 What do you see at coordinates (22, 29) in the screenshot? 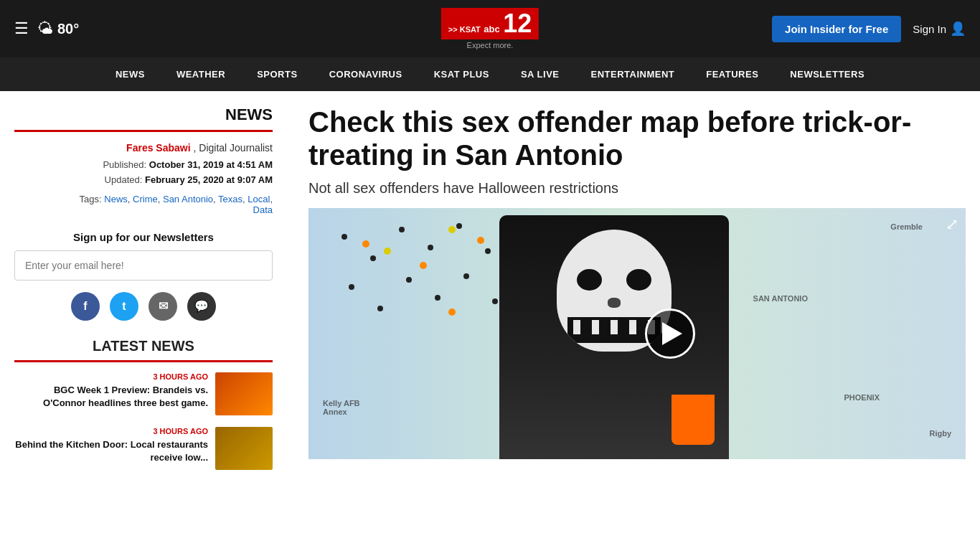
I see `hamburger-menu-icon: ☰` at bounding box center [22, 29].